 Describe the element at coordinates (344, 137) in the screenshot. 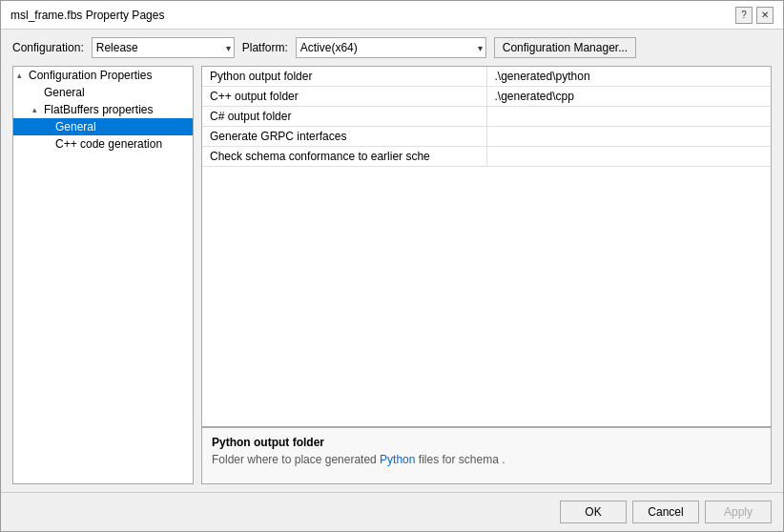

I see `property-name: Generate GRPC interfaces` at that location.